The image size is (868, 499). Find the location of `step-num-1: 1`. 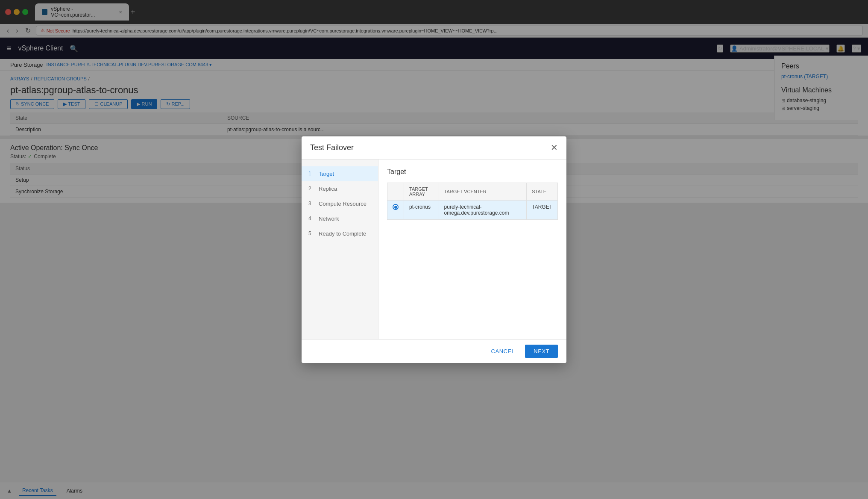

step-num-1: 1 is located at coordinates (312, 174).